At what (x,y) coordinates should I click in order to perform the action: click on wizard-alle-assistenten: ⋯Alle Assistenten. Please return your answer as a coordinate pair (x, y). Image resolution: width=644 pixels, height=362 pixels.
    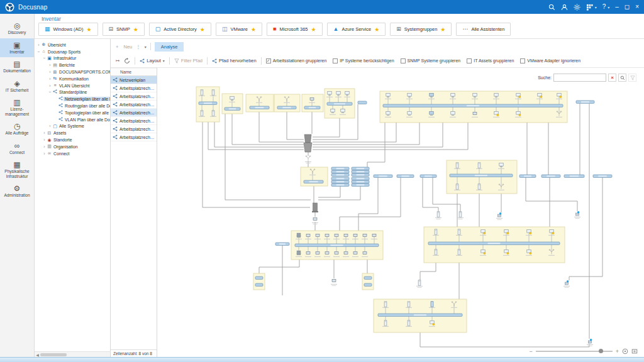
    Looking at the image, I should click on (483, 29).